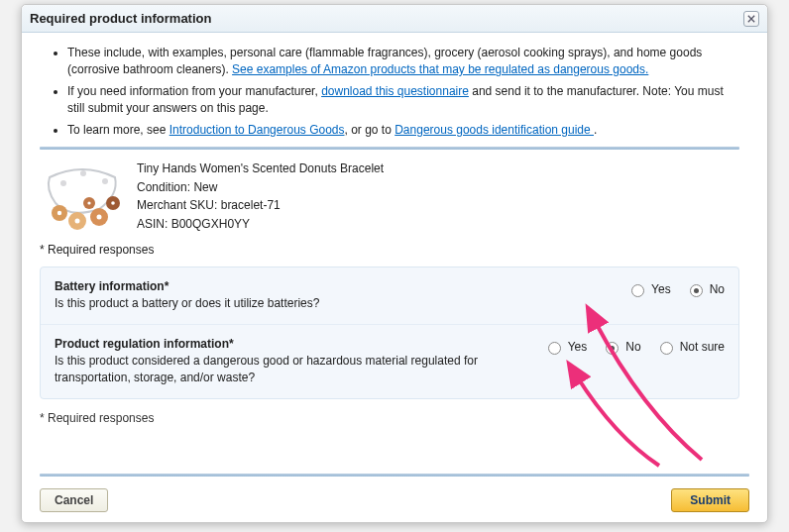 The width and height of the screenshot is (789, 532). I want to click on divider, so click(390, 149).